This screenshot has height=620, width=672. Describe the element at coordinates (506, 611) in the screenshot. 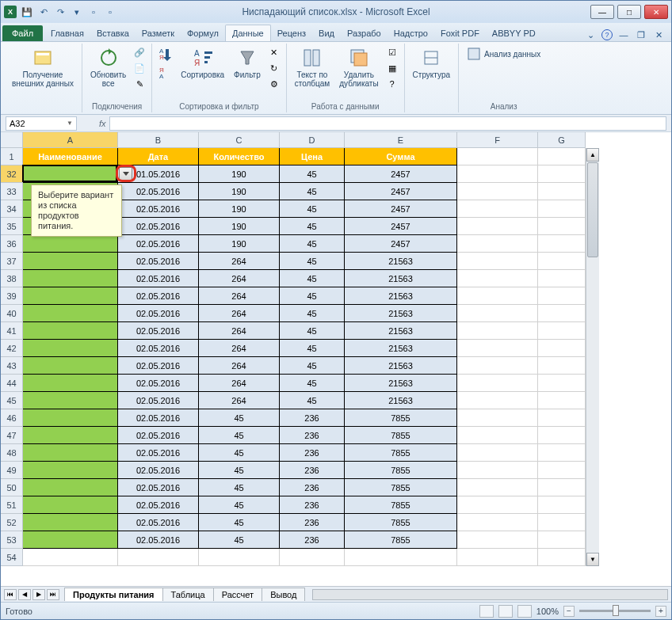

I see `view-layout-icon` at that location.